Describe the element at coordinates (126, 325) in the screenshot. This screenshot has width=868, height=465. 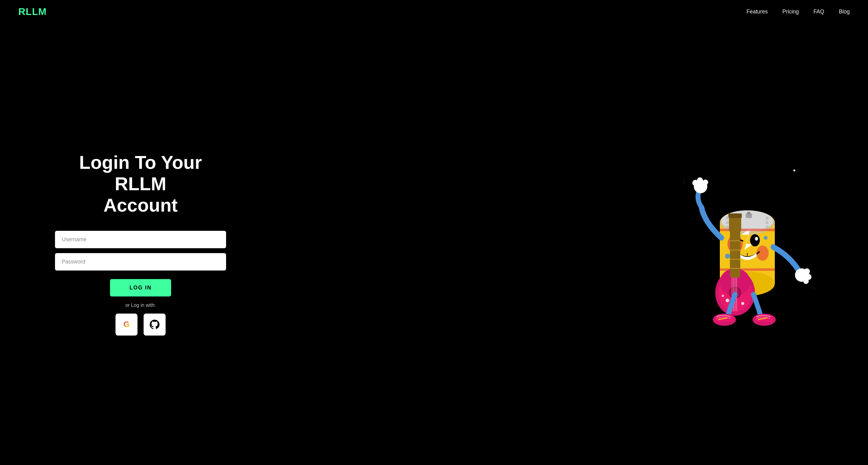
I see `google-icon: G` at that location.